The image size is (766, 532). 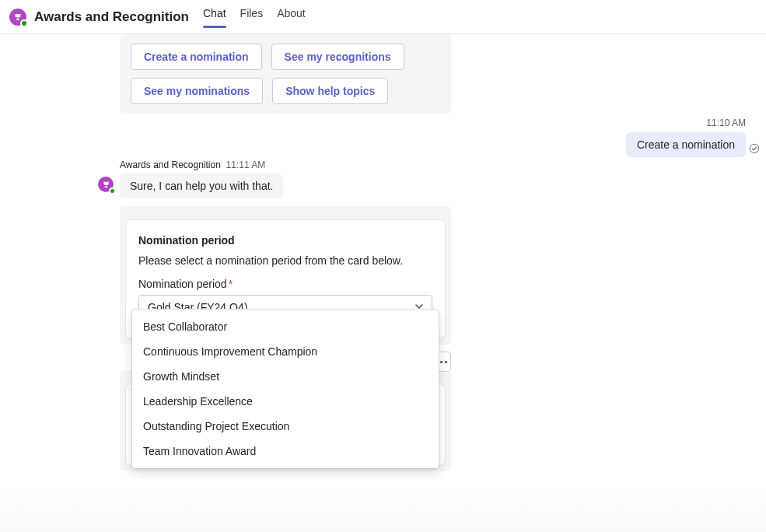 What do you see at coordinates (285, 284) in the screenshot?
I see `field-label: Nomination period*` at bounding box center [285, 284].